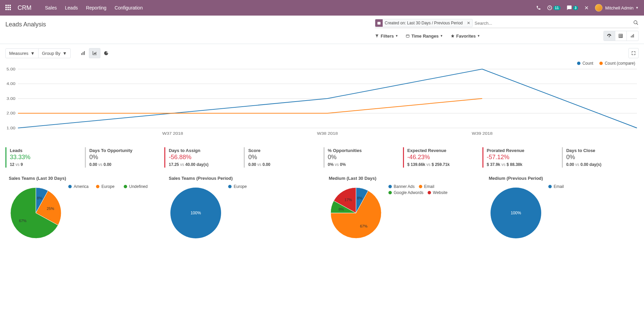 This screenshot has width=644, height=323. I want to click on close-icon, so click(587, 8).